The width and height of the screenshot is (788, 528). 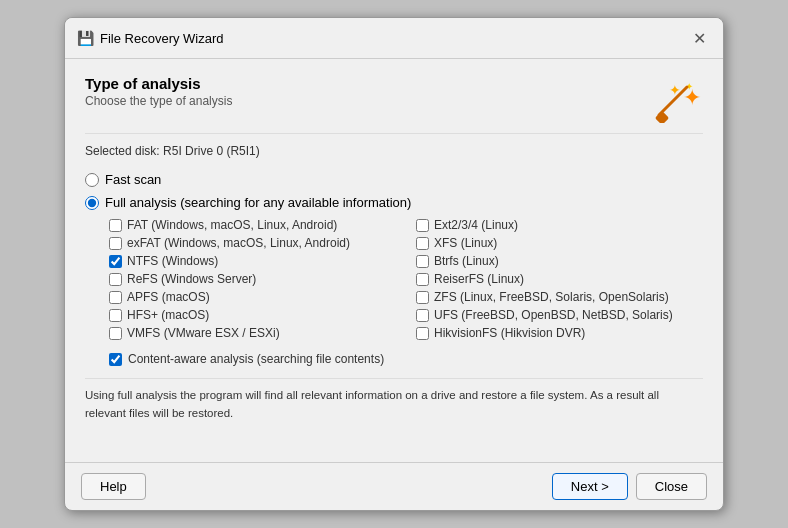 I want to click on checkbox-apfs, so click(x=116, y=298).